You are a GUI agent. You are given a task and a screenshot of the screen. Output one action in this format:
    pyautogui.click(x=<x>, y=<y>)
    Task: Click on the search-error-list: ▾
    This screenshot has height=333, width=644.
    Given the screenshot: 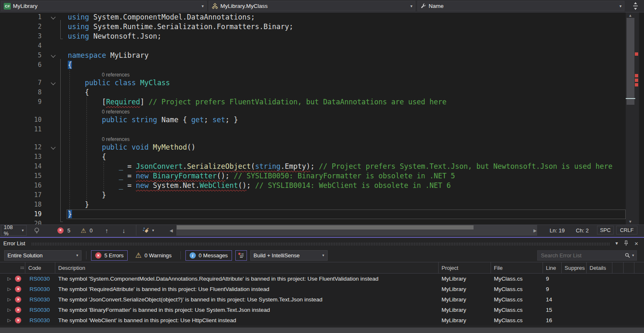 What is the action you would take?
    pyautogui.click(x=587, y=255)
    